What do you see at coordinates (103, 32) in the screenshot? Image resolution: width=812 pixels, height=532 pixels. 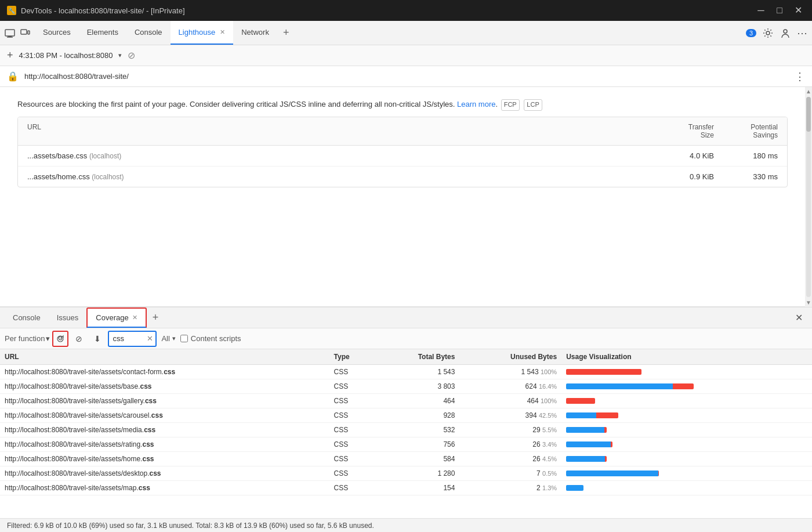 I see `tab-elements: Elements` at bounding box center [103, 32].